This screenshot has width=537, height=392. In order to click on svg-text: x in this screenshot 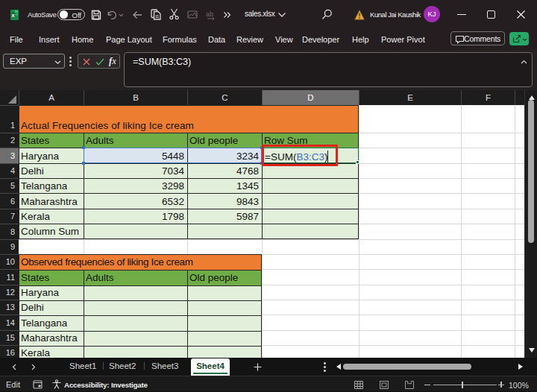, I will do `click(13, 15)`.